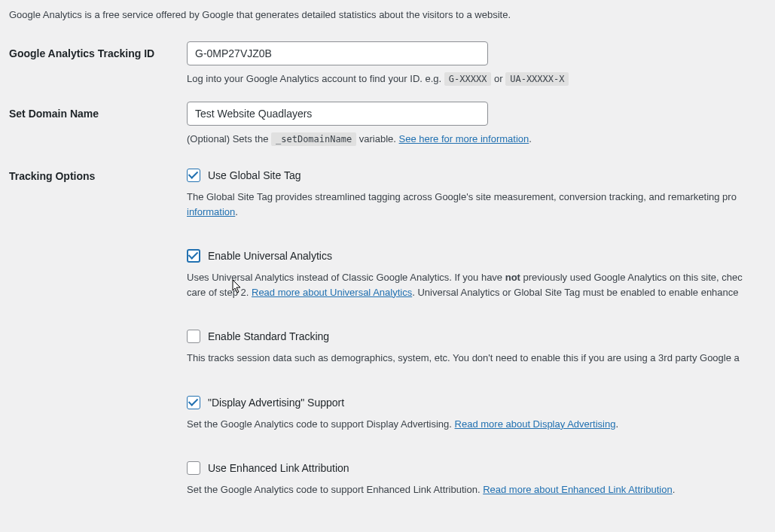 The height and width of the screenshot is (532, 775). What do you see at coordinates (481, 358) in the screenshot?
I see `standard-tracking-help: This tracks session data such as demogra…` at bounding box center [481, 358].